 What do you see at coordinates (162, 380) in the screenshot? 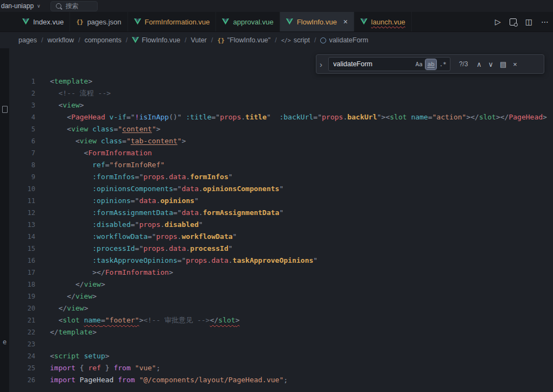
I see `code-line-content: import PageHead from "@/components/layou…` at bounding box center [162, 380].